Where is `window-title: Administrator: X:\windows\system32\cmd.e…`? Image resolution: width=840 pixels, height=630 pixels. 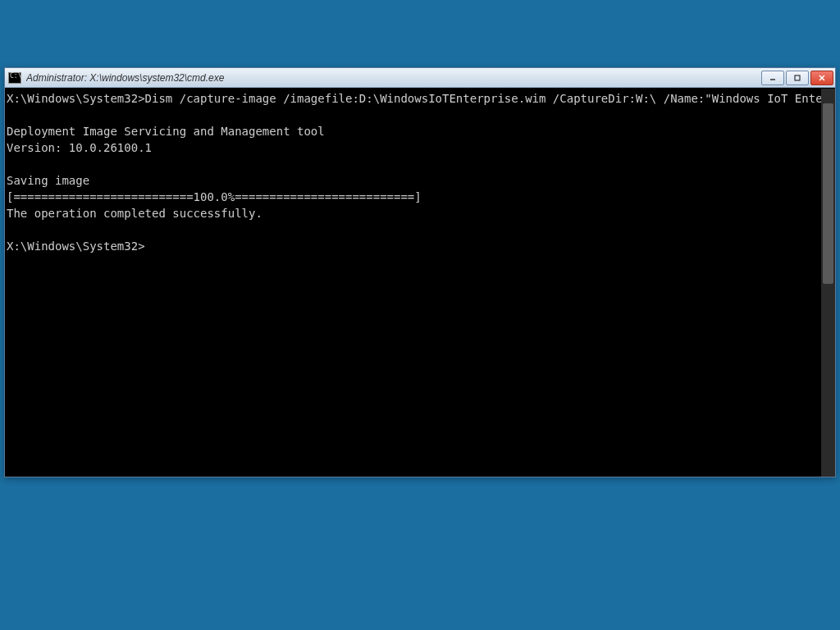
window-title: Administrator: X:\windows\system32\cmd.e… is located at coordinates (394, 78).